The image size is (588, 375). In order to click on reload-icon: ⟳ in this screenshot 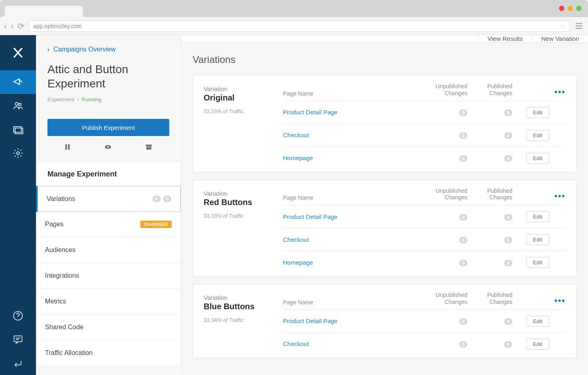, I will do `click(21, 26)`.